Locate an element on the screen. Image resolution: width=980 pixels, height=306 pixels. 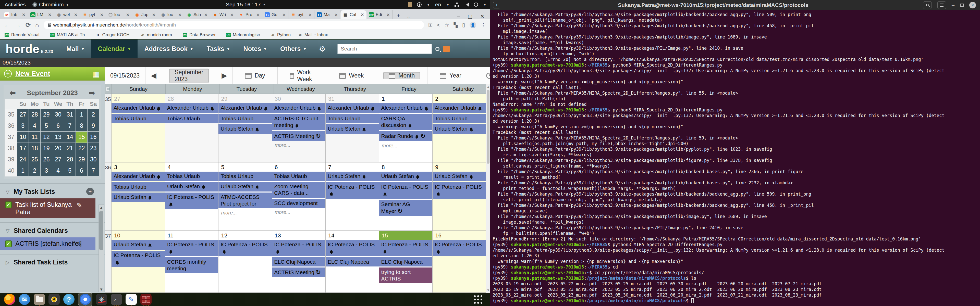
network-icon is located at coordinates (457, 5).